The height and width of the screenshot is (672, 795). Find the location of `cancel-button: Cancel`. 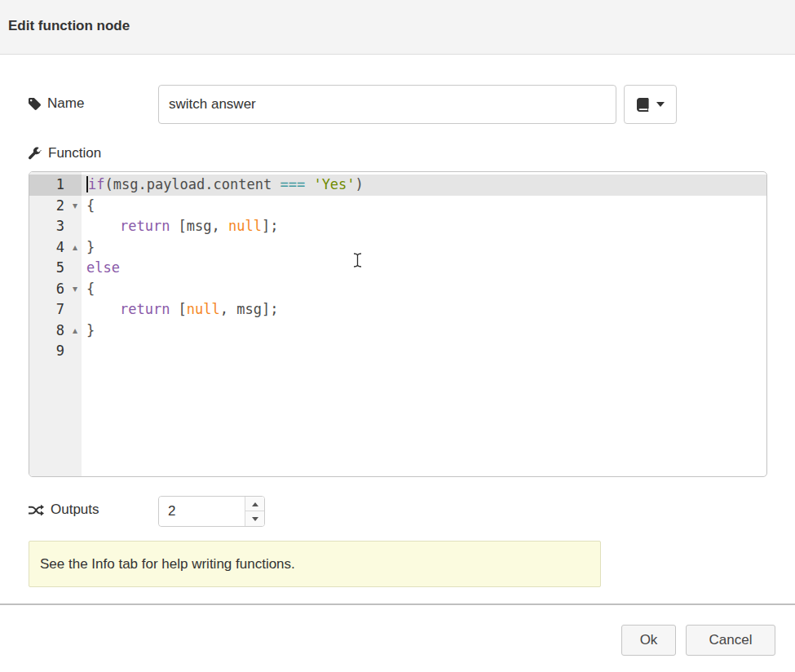

cancel-button: Cancel is located at coordinates (731, 640).